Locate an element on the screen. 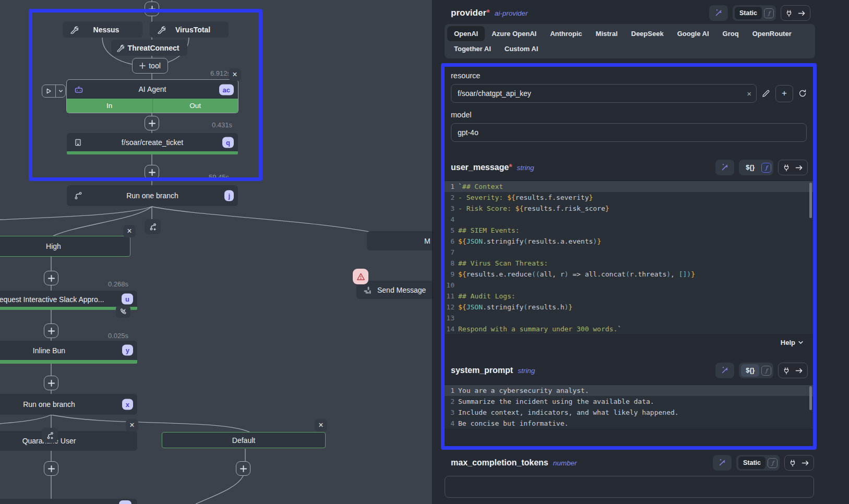  edit-pencil-icon is located at coordinates (766, 93).